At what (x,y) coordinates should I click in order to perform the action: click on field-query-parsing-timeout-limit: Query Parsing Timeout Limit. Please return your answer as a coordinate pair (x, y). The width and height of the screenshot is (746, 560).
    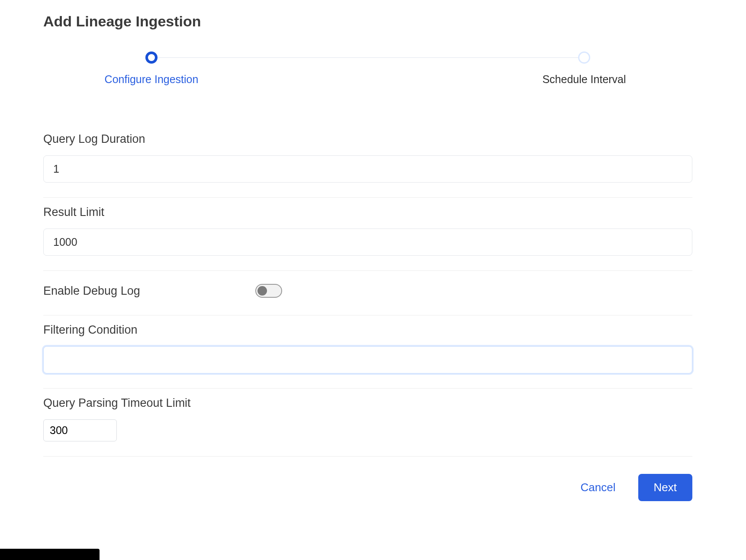
    Looking at the image, I should click on (368, 422).